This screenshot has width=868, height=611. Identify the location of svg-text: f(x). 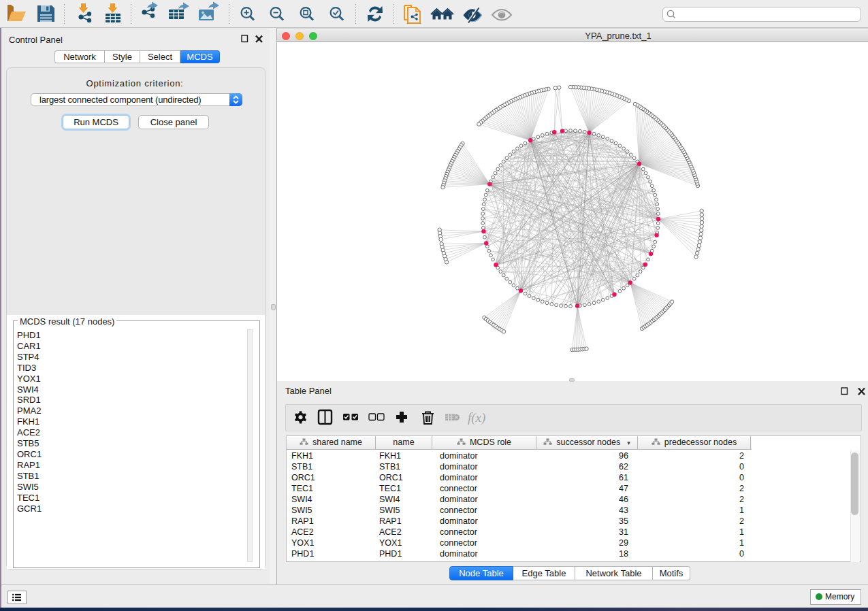
(477, 418).